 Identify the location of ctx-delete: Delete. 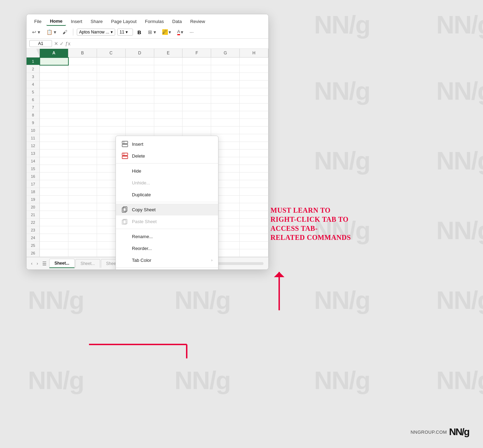
(167, 156).